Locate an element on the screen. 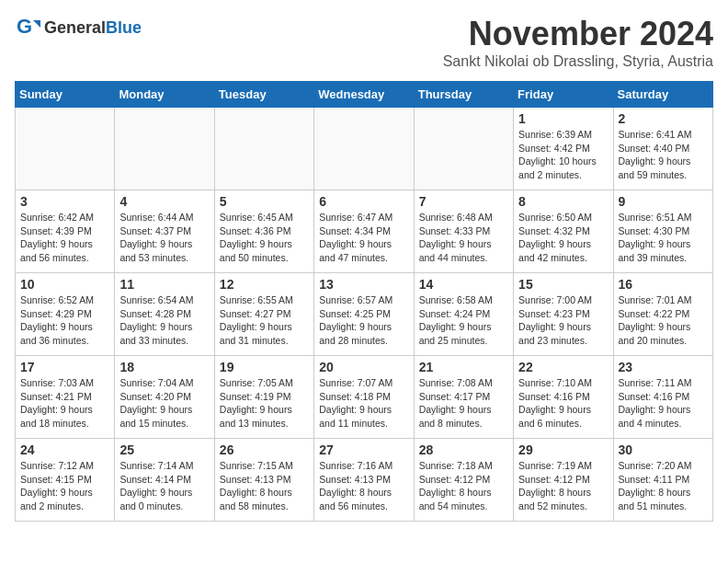 This screenshot has height=563, width=728. day-number: 14 is located at coordinates (463, 284).